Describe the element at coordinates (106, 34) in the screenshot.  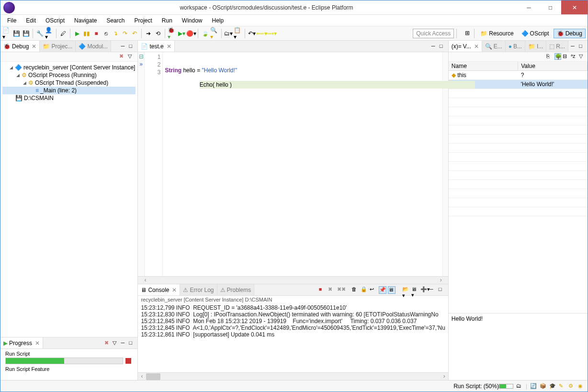
I see `disconnect-icon: ⎋` at that location.